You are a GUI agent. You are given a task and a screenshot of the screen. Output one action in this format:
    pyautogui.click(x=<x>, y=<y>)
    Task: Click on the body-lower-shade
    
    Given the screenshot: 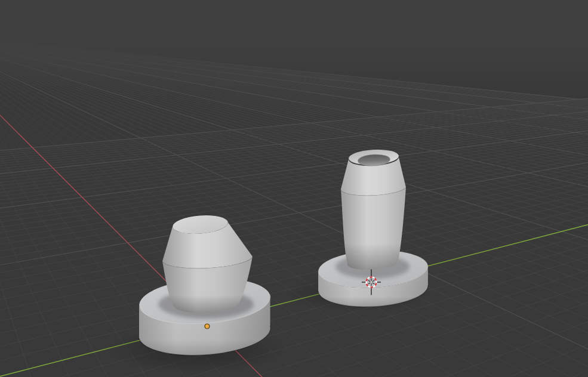 What is the action you would take?
    pyautogui.click(x=374, y=228)
    